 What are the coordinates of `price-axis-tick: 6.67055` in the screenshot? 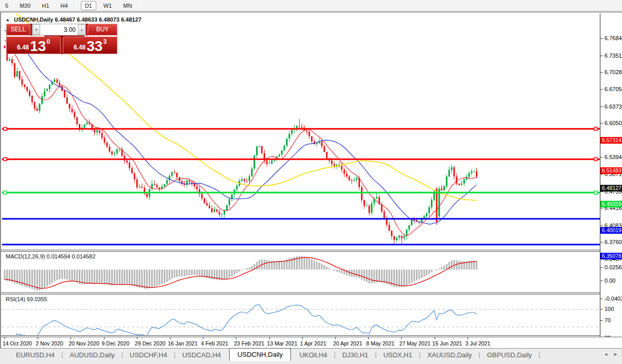 It's located at (613, 89).